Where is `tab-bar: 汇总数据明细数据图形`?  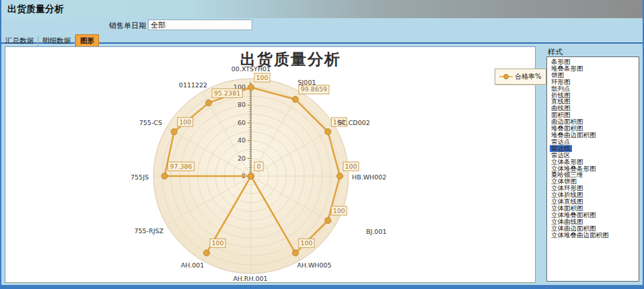 tab-bar: 汇总数据明细数据图形 is located at coordinates (322, 38).